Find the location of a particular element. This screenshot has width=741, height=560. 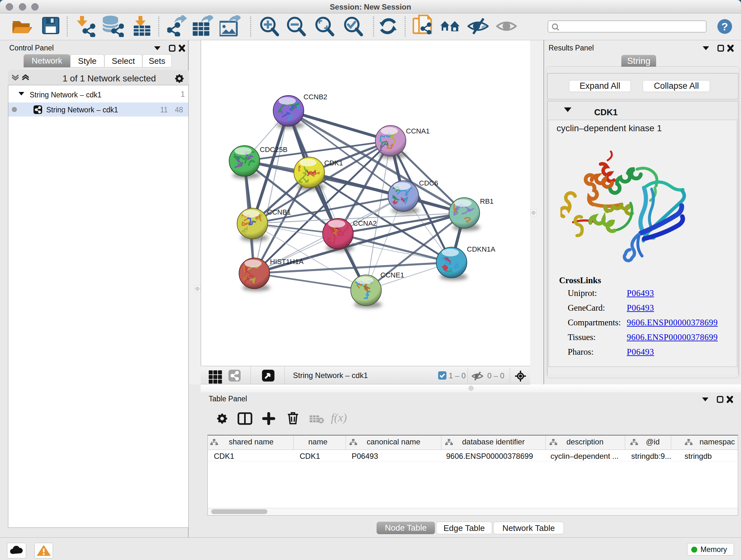

svg-text: CDC25B is located at coordinates (273, 149).